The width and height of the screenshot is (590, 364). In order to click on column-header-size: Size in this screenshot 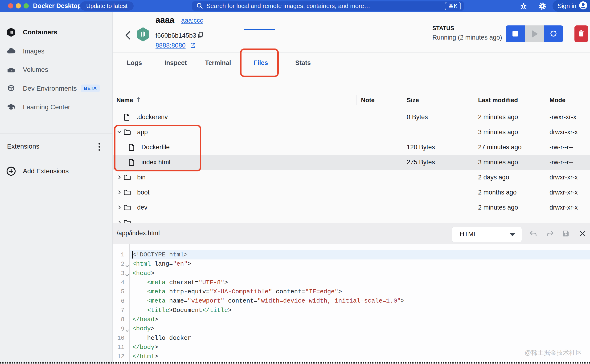, I will do `click(438, 100)`.